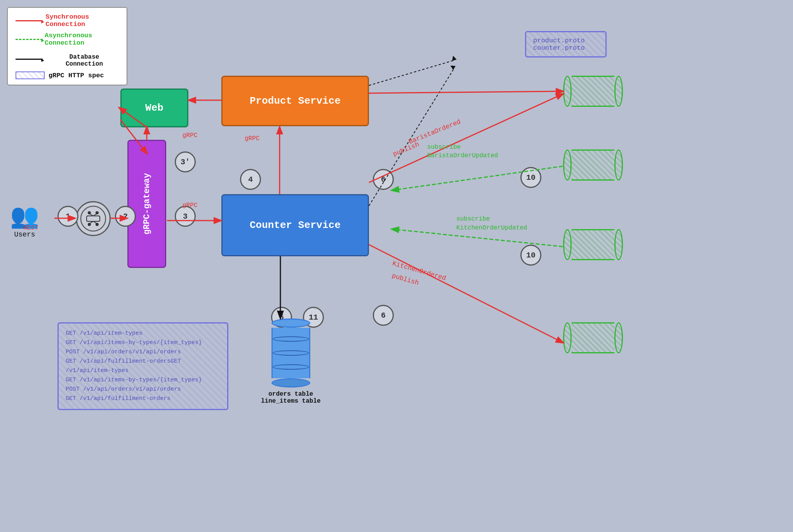 This screenshot has height=532, width=793. Describe the element at coordinates (435, 132) in the screenshot. I see `barista-ordered-label: BaristaOrdered` at that location.